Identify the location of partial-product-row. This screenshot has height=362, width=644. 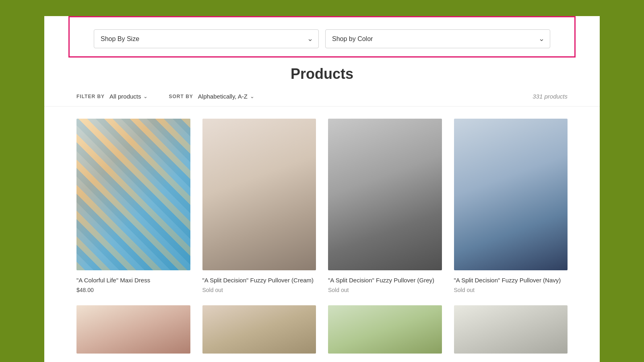
(322, 333).